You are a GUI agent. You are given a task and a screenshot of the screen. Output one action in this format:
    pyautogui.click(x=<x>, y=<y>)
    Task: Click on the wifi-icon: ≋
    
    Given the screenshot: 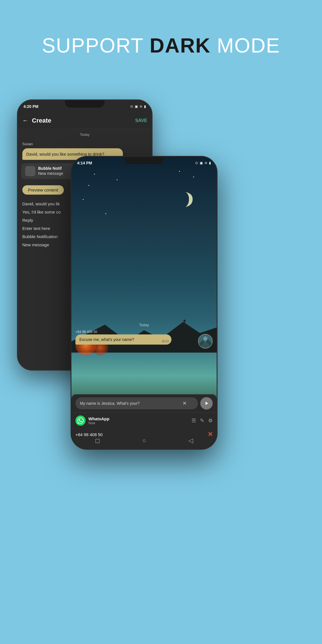 What is the action you would take?
    pyautogui.click(x=141, y=106)
    